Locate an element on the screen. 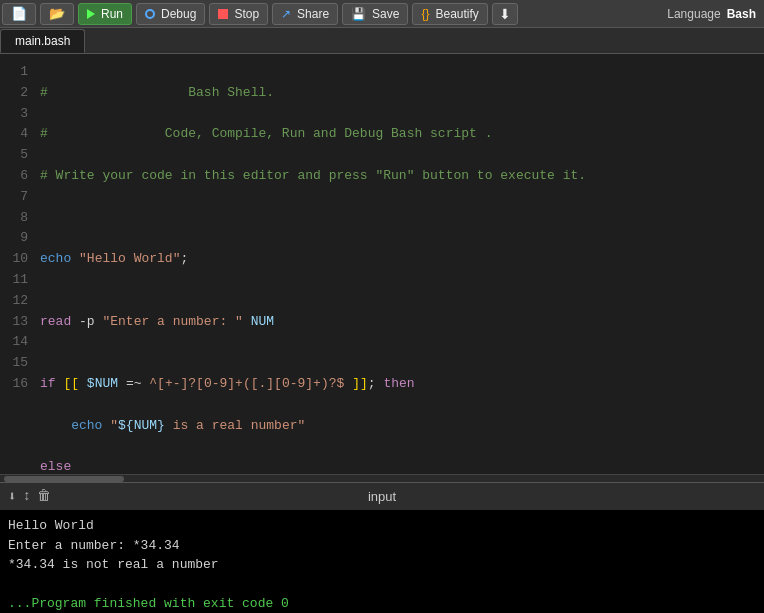 The image size is (764, 613). code-line-12: else is located at coordinates (402, 466).